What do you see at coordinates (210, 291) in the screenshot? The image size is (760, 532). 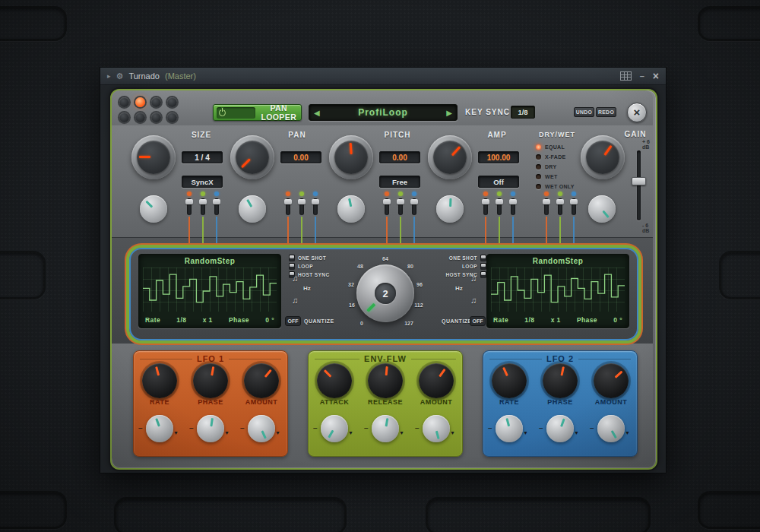 I see `lfo1-step-display: RandomStep Rate 1/8 x 1 Phase 0 °` at bounding box center [210, 291].